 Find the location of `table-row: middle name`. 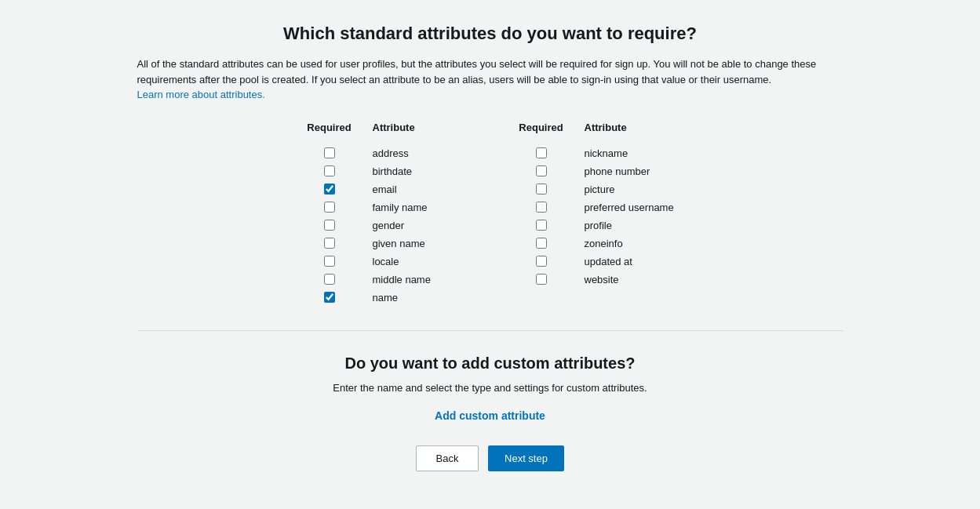

table-row: middle name is located at coordinates (384, 279).